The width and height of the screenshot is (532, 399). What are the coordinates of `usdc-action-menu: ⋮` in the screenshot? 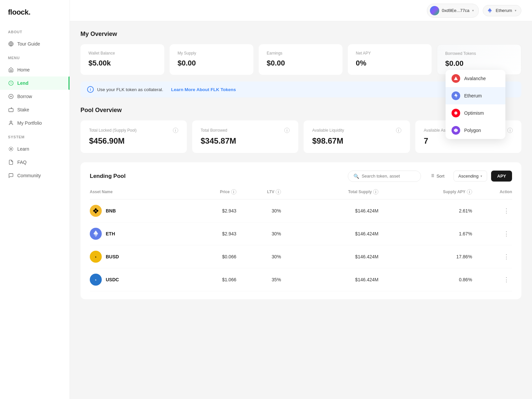 It's located at (506, 280).